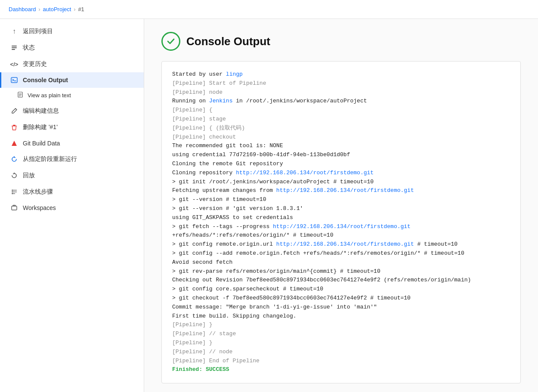  Describe the element at coordinates (248, 289) in the screenshot. I see `console-line-24: > git config core.sparsecheckout # timeo…` at that location.